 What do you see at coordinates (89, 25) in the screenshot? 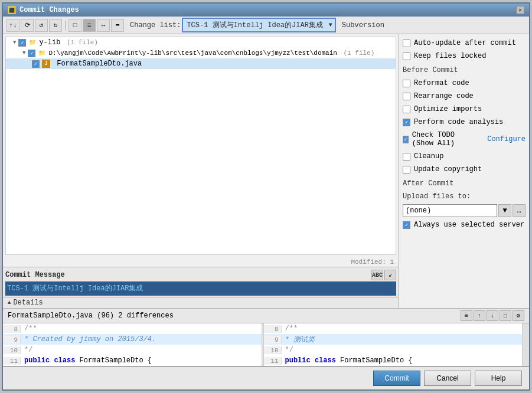
I see `toolbar-btn-6: ≡` at bounding box center [89, 25].